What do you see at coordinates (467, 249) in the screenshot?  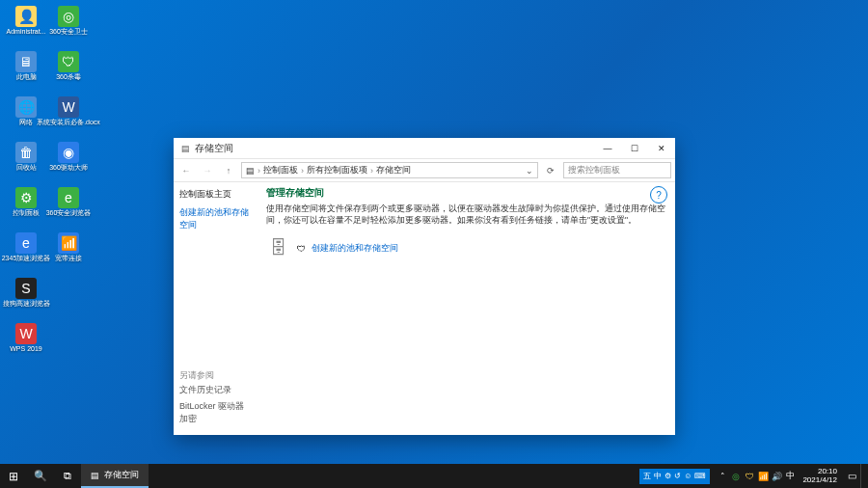 I see `create-action: 🗄 🛡 创建新的池和存储空间` at bounding box center [467, 249].